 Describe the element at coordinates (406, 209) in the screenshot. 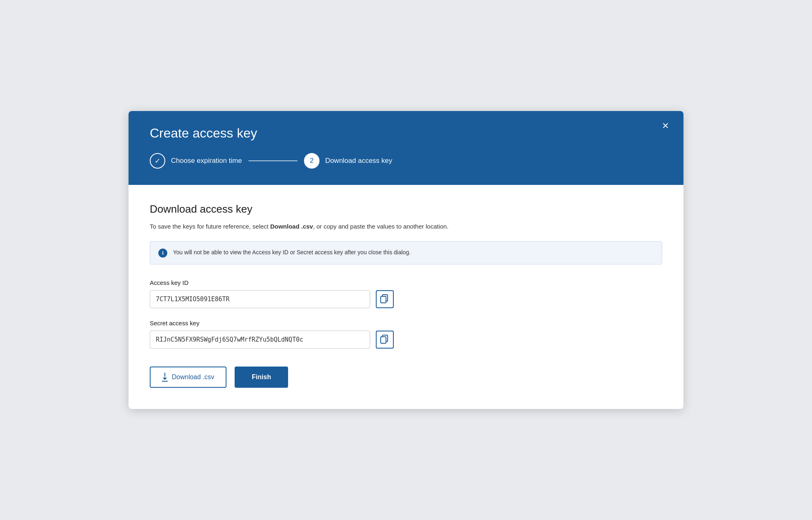

I see `section-title: Download access key` at that location.